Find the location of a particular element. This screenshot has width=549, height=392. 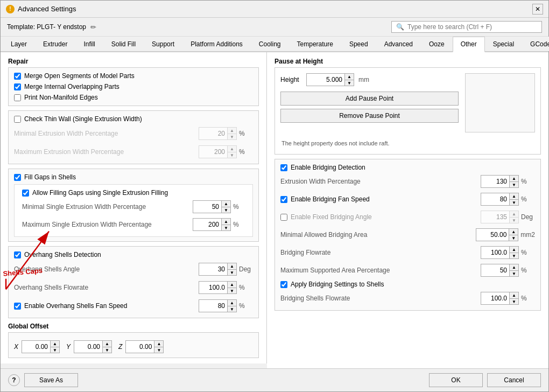

tab-speed: Speed is located at coordinates (358, 44).